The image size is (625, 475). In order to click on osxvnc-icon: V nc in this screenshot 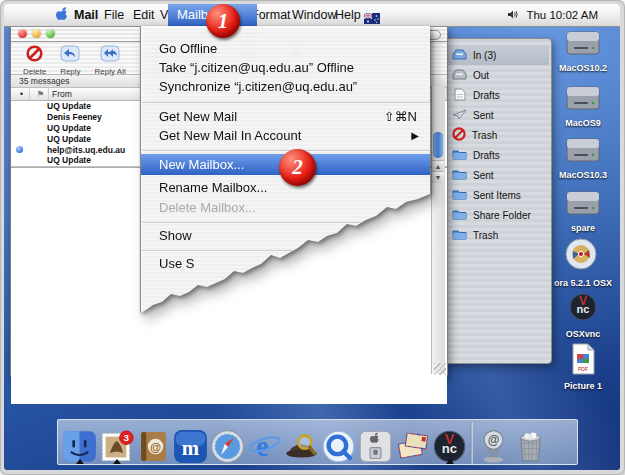, I will do `click(450, 444)`.